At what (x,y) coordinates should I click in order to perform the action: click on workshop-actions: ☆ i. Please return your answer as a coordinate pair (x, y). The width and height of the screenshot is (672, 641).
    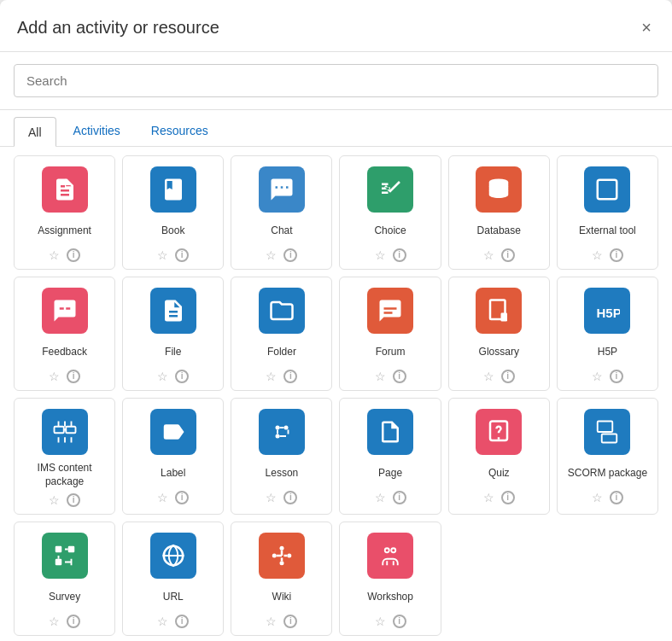
    Looking at the image, I should click on (391, 621).